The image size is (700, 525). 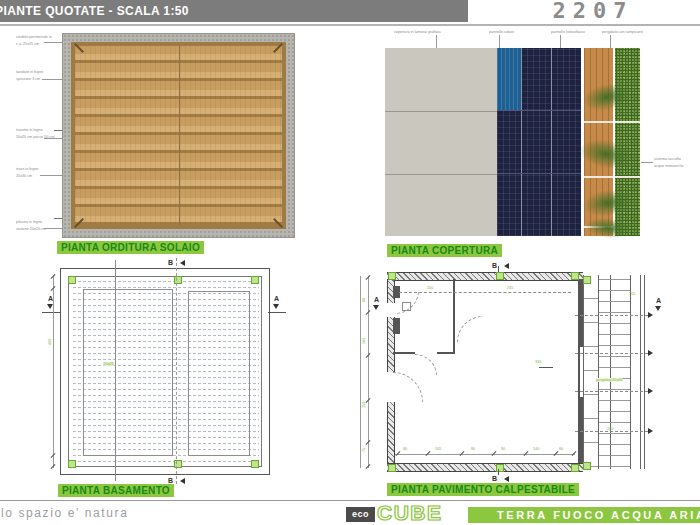 What do you see at coordinates (178, 136) in the screenshot?
I see `timber-floor-planks` at bounding box center [178, 136].